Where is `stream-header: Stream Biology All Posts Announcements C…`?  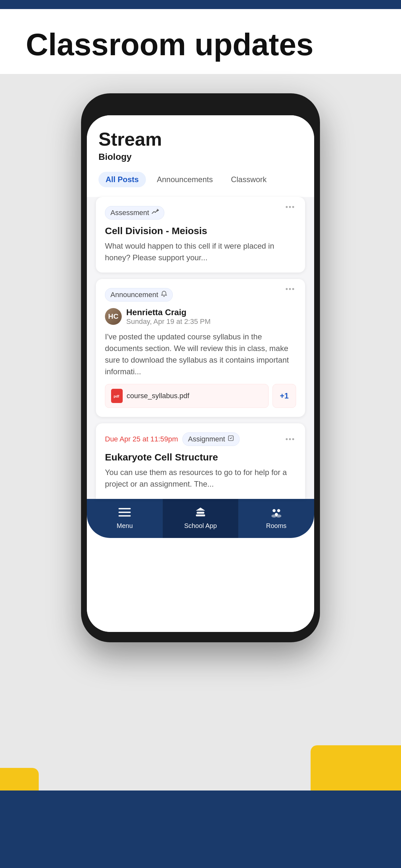
stream-header: Stream Biology All Posts Announcements C… is located at coordinates (201, 151).